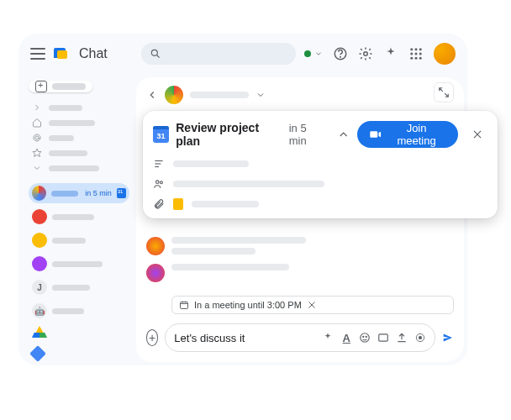 The width and height of the screenshot is (511, 420). What do you see at coordinates (312, 305) in the screenshot?
I see `dismiss-status-icon` at bounding box center [312, 305].